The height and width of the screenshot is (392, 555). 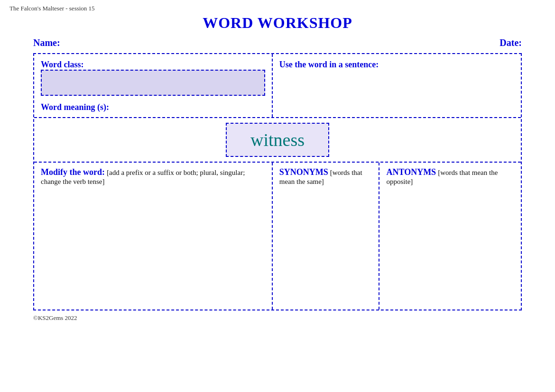 What do you see at coordinates (153, 64) in the screenshot?
I see `word-class-label: Word class:` at bounding box center [153, 64].